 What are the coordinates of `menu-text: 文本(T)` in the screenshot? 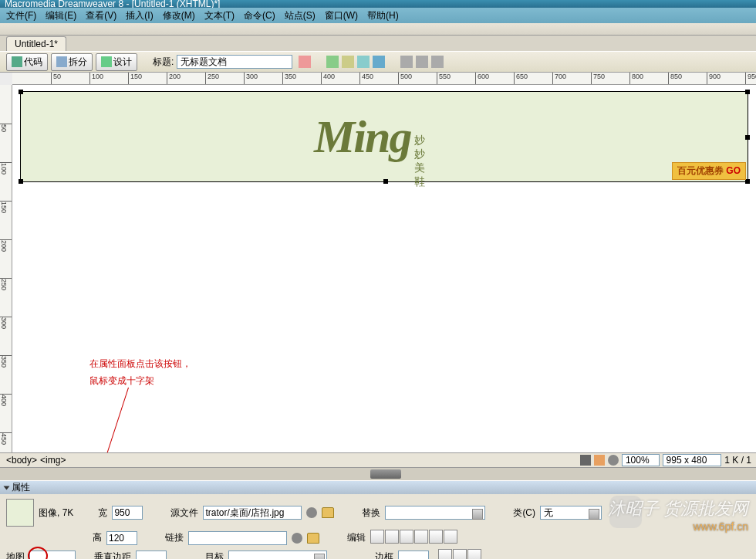 It's located at (219, 15).